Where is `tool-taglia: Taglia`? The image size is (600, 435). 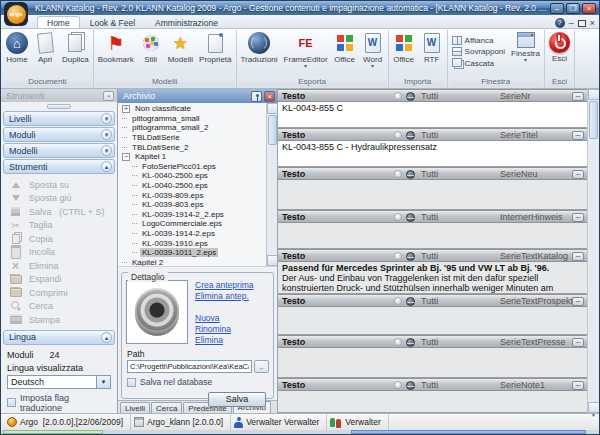
tool-taglia: Taglia is located at coordinates (59, 226).